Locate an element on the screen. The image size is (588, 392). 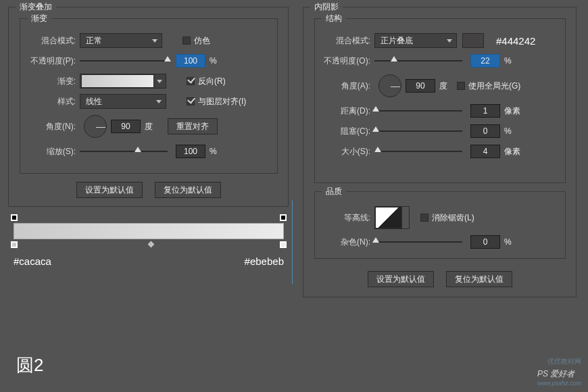
contour-picker is located at coordinates (392, 218).